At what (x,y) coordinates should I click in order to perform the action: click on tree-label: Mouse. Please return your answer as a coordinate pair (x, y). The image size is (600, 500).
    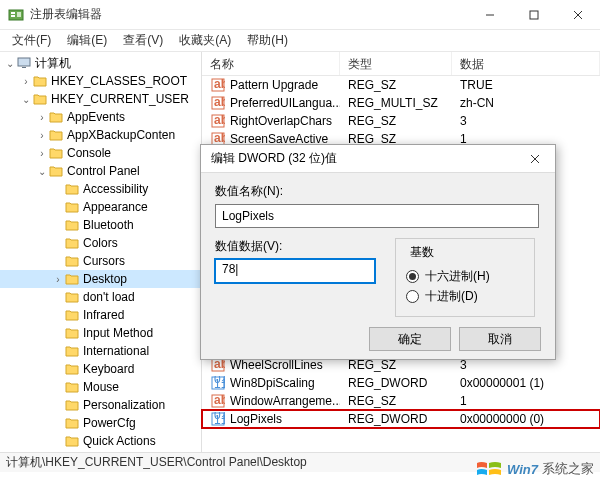
    Looking at the image, I should click on (101, 387).